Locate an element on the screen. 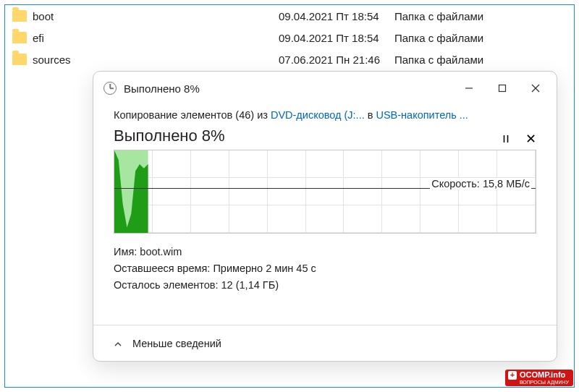 This screenshot has height=392, width=579. file-name: sources is located at coordinates (156, 59).